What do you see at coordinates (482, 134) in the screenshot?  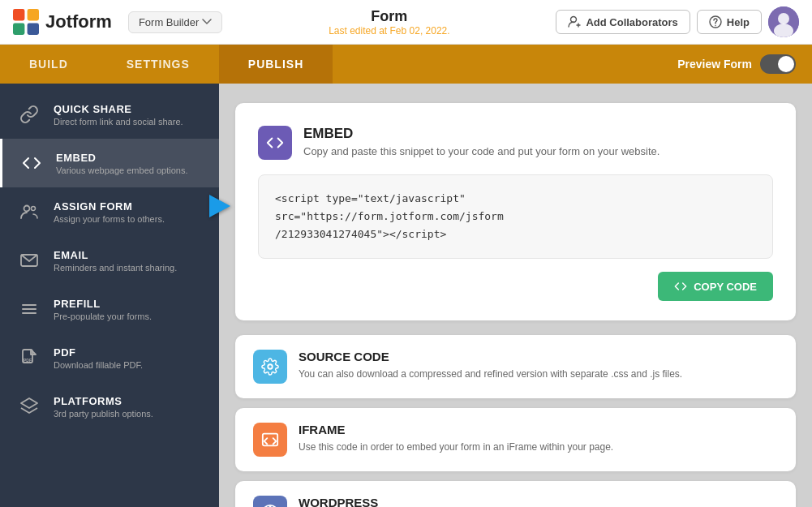 I see `embed-title: EMBED` at bounding box center [482, 134].